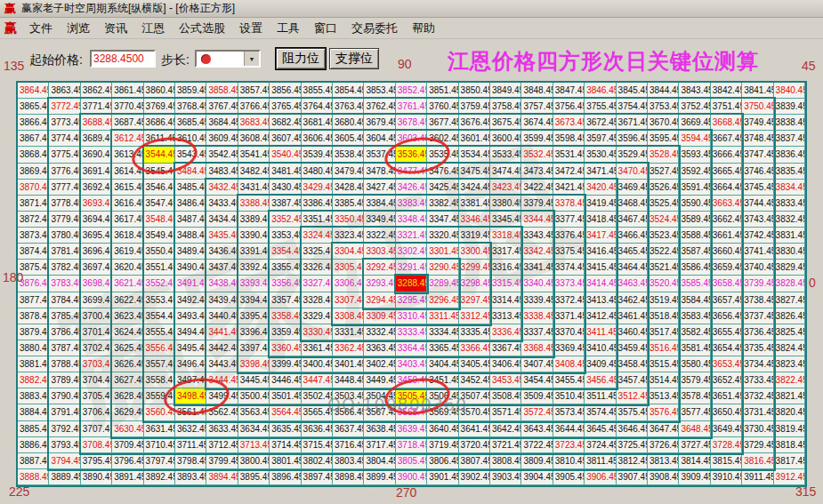 The image size is (823, 504). I want to click on grid-cell: 3810.45, so click(569, 461).